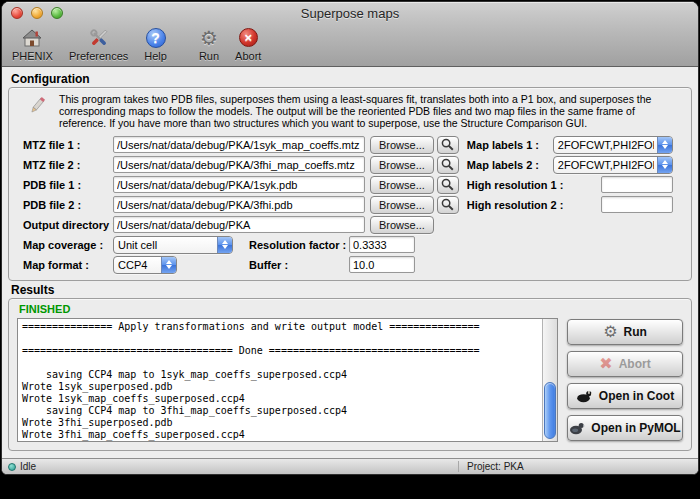 Image resolution: width=700 pixels, height=499 pixels. Describe the element at coordinates (132, 265) in the screenshot. I see `map-format-value: CCP4` at that location.